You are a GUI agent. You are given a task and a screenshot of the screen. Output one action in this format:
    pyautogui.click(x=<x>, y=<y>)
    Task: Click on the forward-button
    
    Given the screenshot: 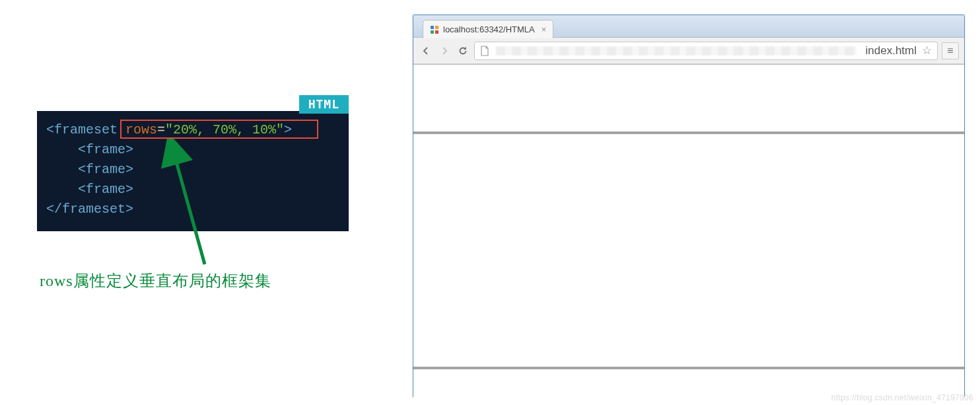 What is the action you would take?
    pyautogui.click(x=444, y=51)
    